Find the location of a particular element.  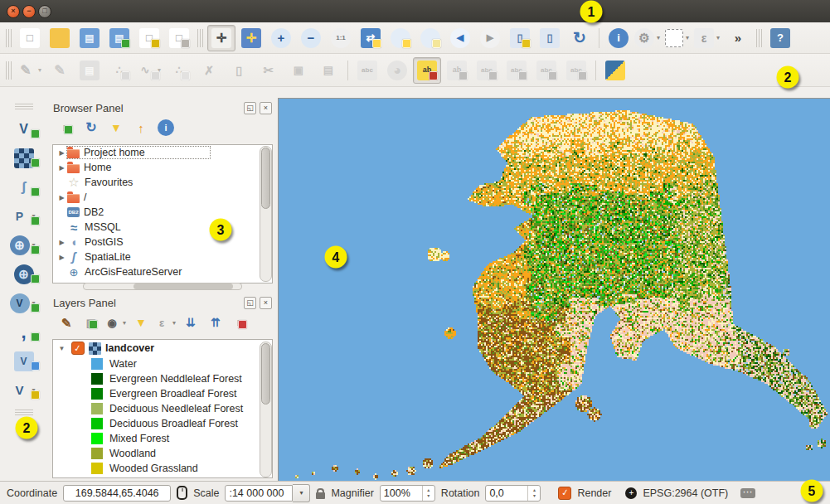

zoom-to-layer-button is located at coordinates (430, 38).